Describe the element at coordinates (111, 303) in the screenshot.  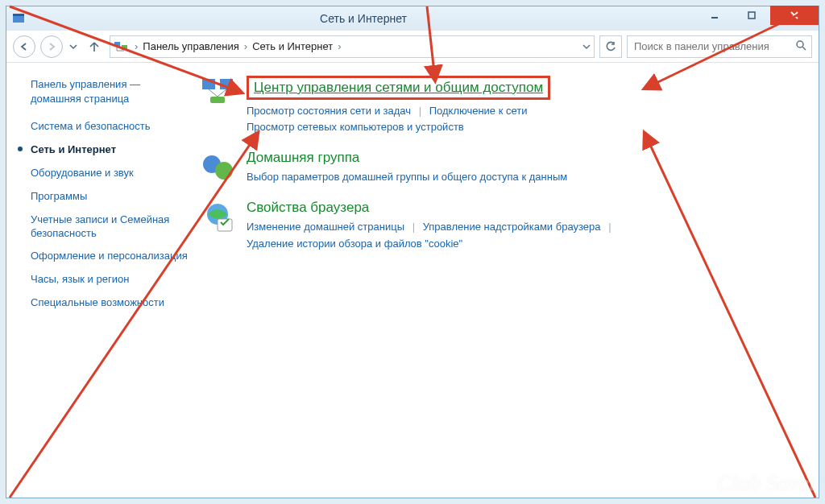
I see `sidebar-item-accessibility: Специальные возможности` at that location.